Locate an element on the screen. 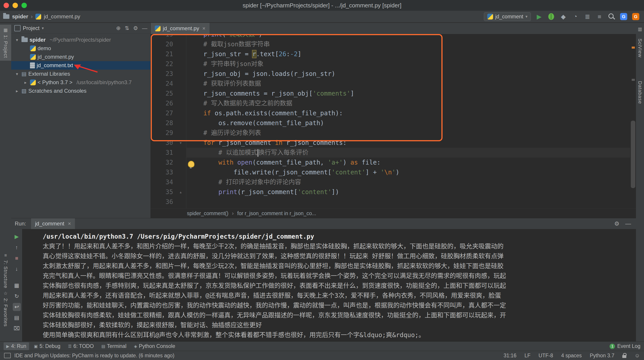 The image size is (644, 360). code-line: 24 # 获取评价列表数据 is located at coordinates (390, 84).